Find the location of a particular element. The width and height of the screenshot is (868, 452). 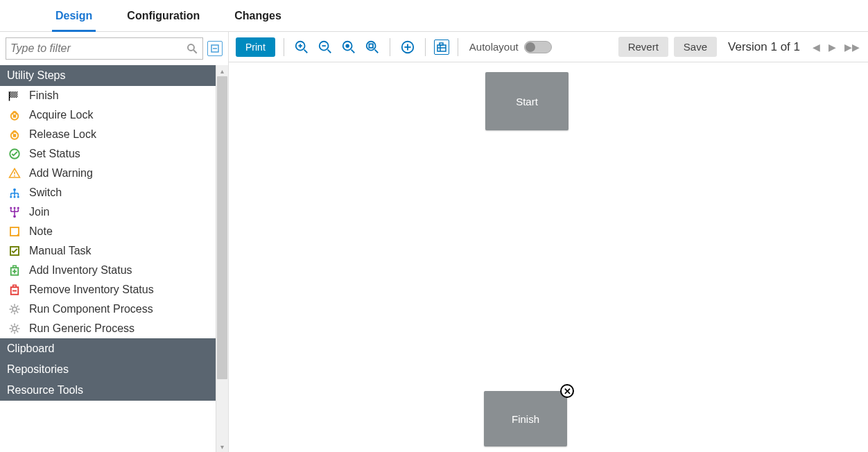

canvas-node-start: Start is located at coordinates (527, 101).